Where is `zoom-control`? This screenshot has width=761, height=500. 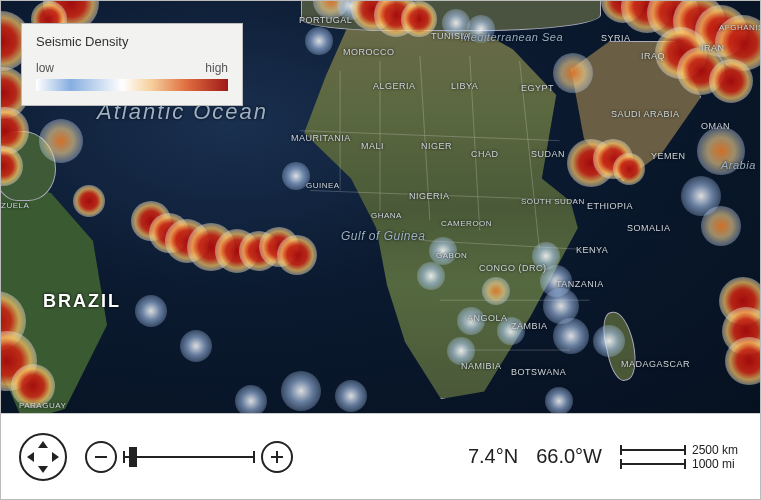 zoom-control is located at coordinates (189, 457).